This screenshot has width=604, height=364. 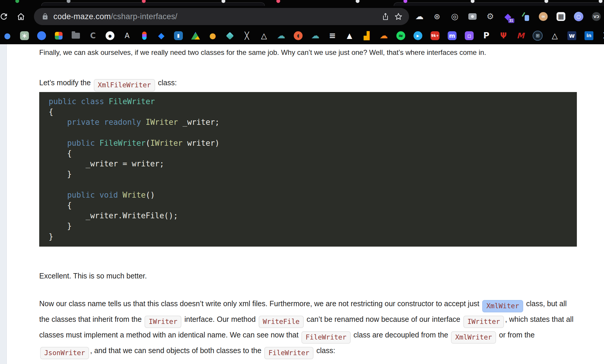 What do you see at coordinates (419, 17) in the screenshot?
I see `cloud-extension-icon: ☁` at bounding box center [419, 17].